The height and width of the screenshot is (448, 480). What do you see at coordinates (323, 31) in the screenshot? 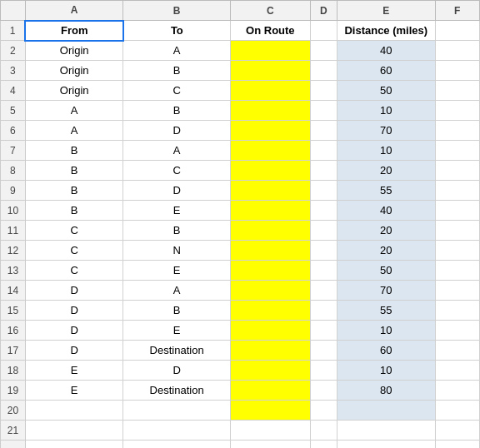
I see `header-d` at bounding box center [323, 31].